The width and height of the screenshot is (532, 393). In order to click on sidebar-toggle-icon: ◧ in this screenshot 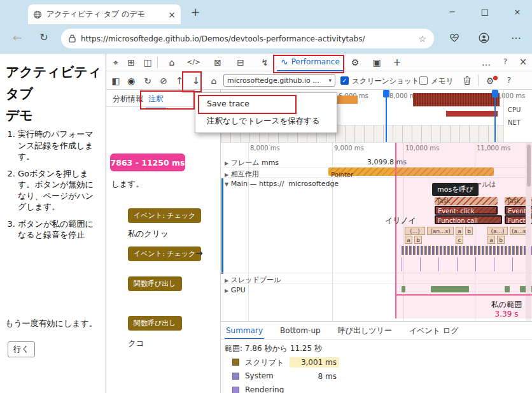, I will do `click(116, 81)`.